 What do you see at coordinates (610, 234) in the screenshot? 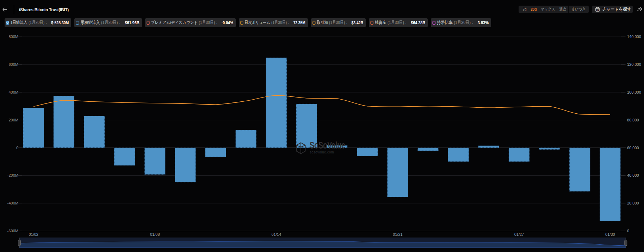
I see `x-axis-label: 01/30` at bounding box center [610, 234].